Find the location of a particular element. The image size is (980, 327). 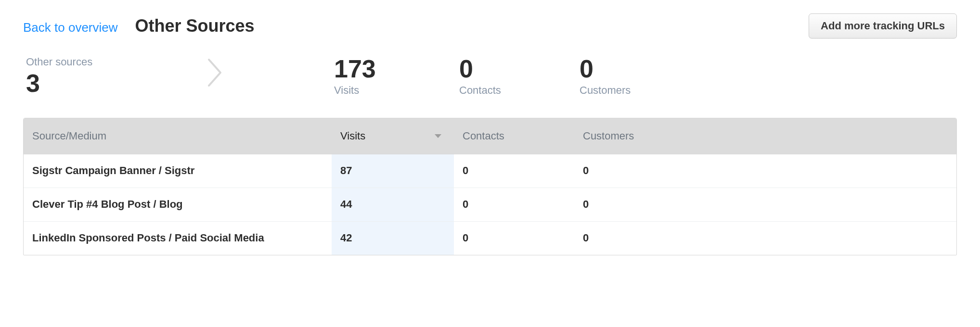

summary-visits-value: 173 is located at coordinates (397, 69).